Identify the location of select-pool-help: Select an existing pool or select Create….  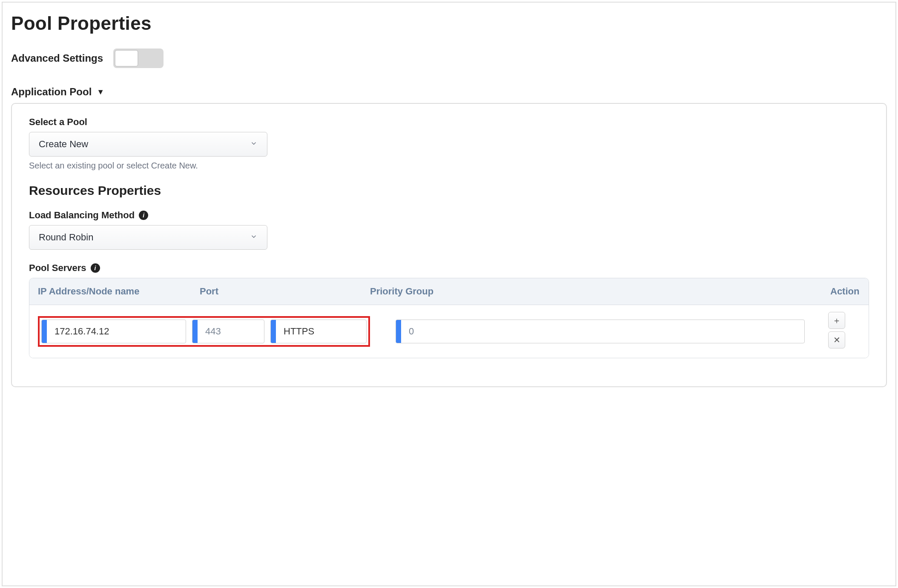
(449, 166).